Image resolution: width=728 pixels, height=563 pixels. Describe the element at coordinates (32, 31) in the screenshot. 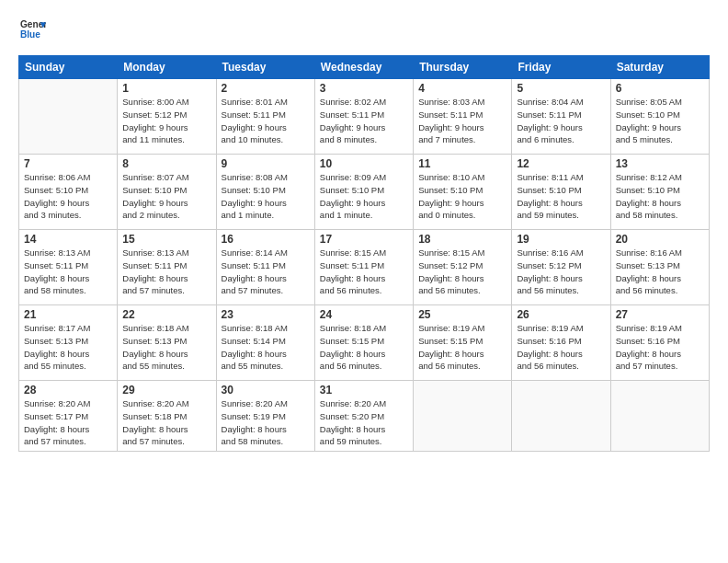

I see `logo: General Blue` at that location.